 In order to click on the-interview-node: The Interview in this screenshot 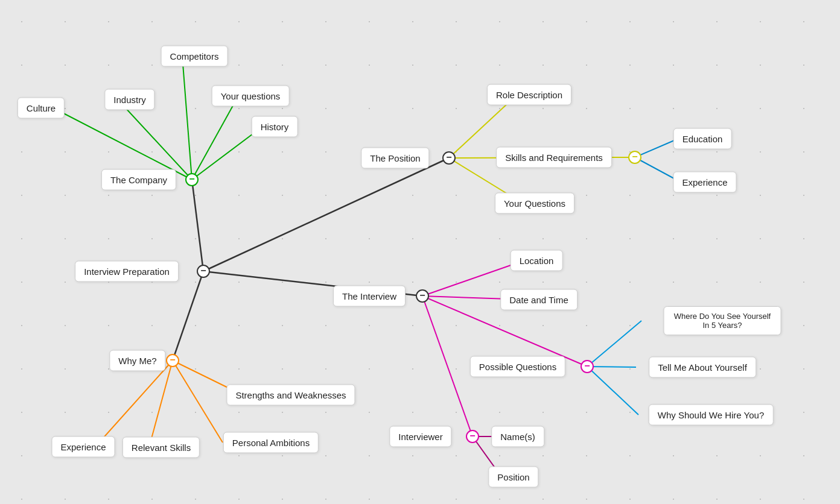, I will do `click(369, 297)`.